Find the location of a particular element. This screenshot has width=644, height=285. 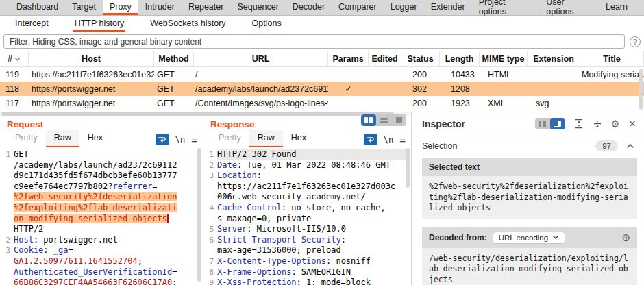

encoding-dropdown: URL encoding is located at coordinates (529, 238).